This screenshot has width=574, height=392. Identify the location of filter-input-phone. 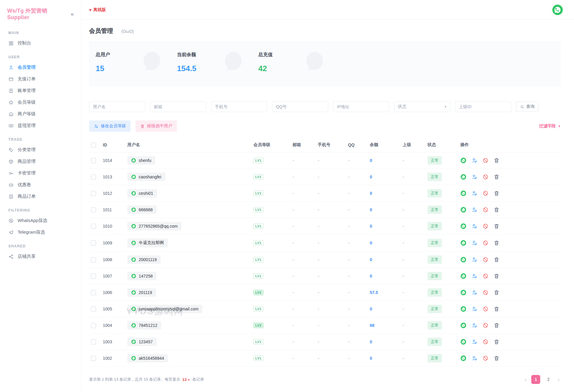
(239, 107).